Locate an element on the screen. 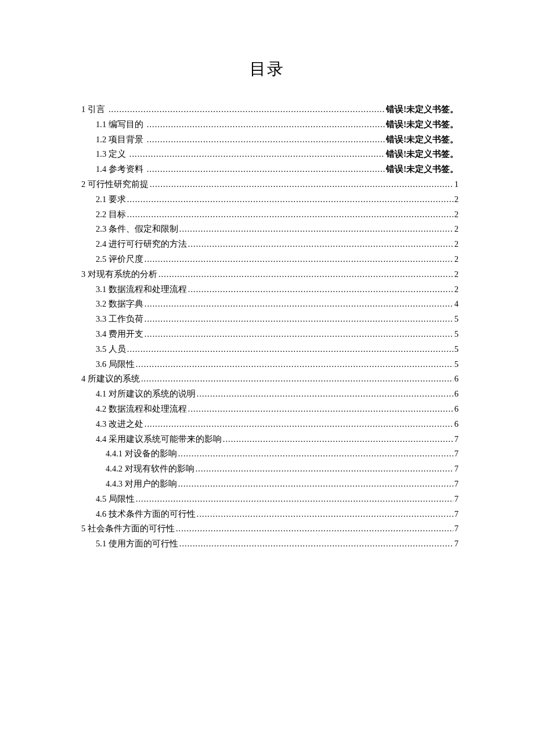 This screenshot has width=534, height=756. toc-entry-label: 2 可行性研究前提 is located at coordinates (115, 185).